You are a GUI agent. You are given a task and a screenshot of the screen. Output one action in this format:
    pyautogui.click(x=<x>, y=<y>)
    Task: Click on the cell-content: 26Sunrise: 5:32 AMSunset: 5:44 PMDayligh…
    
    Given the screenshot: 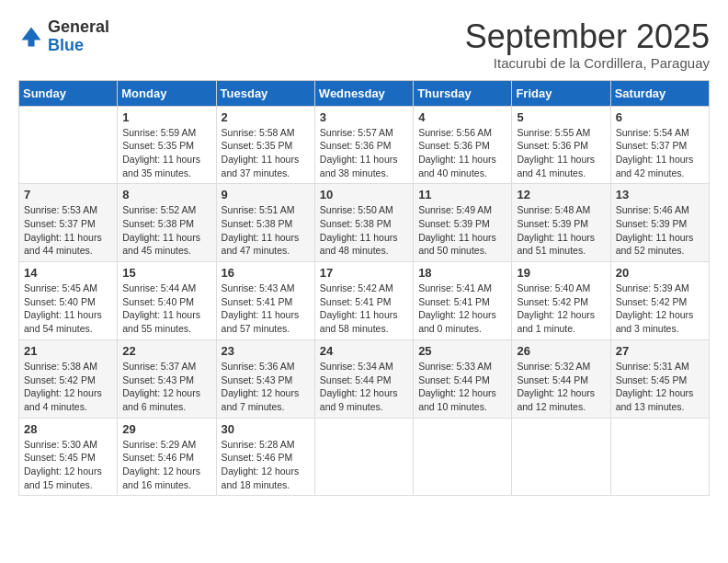 What is the action you would take?
    pyautogui.click(x=561, y=379)
    